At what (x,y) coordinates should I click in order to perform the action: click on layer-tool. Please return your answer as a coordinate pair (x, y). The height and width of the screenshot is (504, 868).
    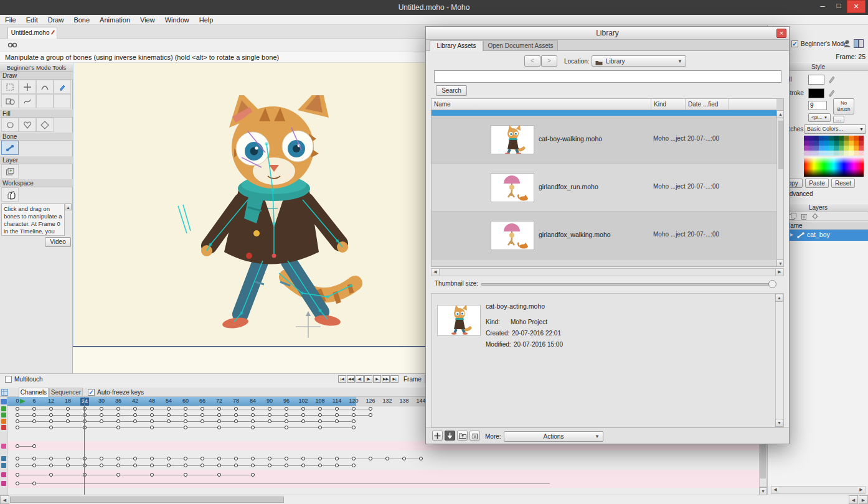
    Looking at the image, I should click on (10, 172).